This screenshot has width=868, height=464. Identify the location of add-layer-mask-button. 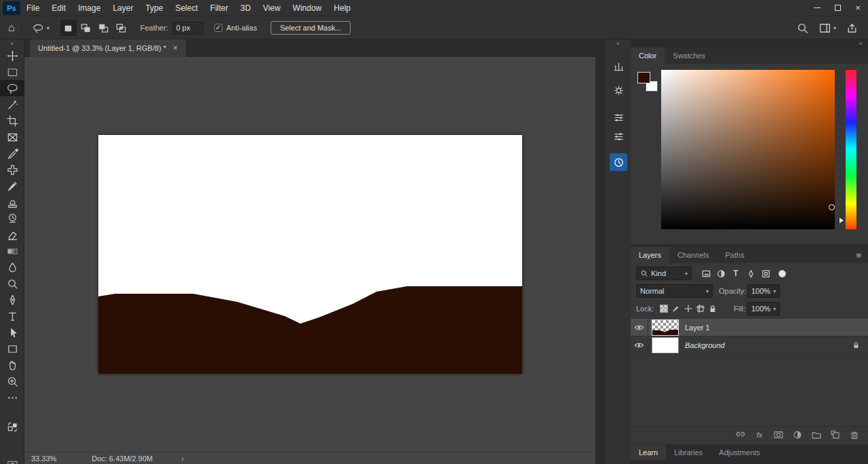
(778, 435).